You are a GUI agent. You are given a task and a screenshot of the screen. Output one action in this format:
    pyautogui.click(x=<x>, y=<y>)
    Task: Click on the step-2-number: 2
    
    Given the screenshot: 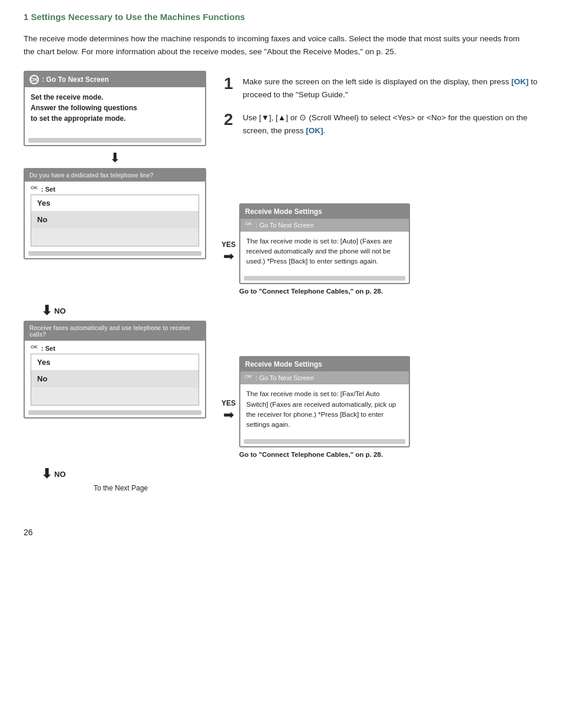 What is the action you would take?
    pyautogui.click(x=230, y=120)
    